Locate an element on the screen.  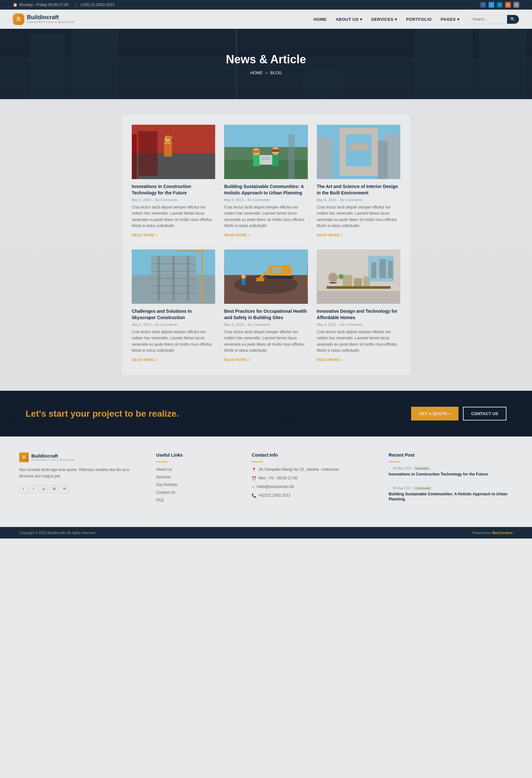
nav-portfolio: PORTFOLIO is located at coordinates (419, 19).